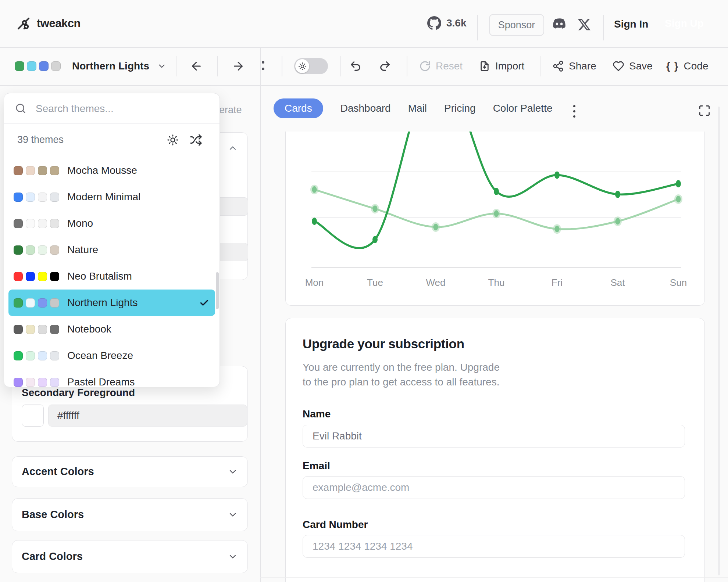  I want to click on reset-button: Reset, so click(441, 66).